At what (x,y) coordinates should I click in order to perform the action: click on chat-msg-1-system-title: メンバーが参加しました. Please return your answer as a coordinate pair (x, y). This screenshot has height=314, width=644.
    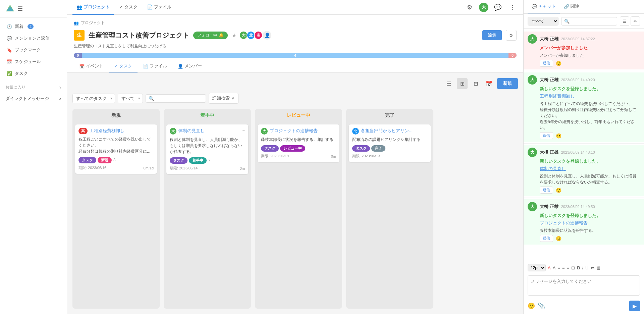
    Looking at the image, I should click on (584, 48).